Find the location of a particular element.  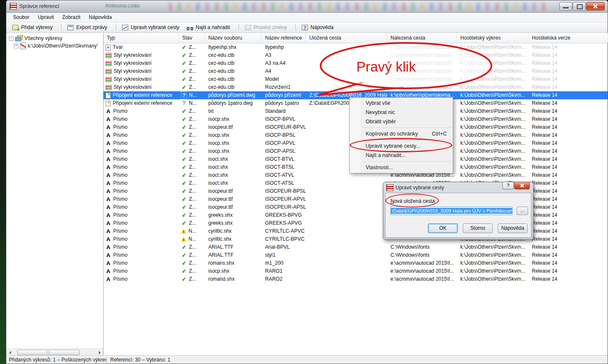

table-row: APísmo✓Z...ARIAL.TTFArial-BPVLC:\Windows… is located at coordinates (356, 247).